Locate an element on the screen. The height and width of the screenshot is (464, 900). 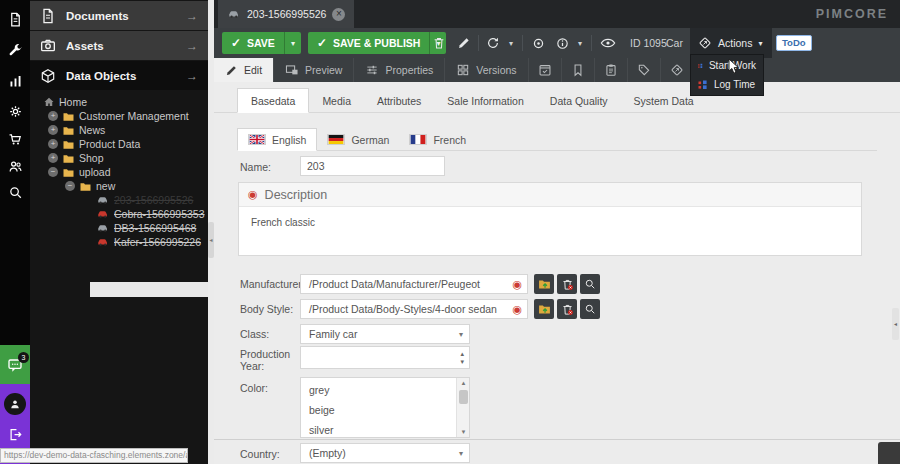
tab-reports is located at coordinates (578, 70).